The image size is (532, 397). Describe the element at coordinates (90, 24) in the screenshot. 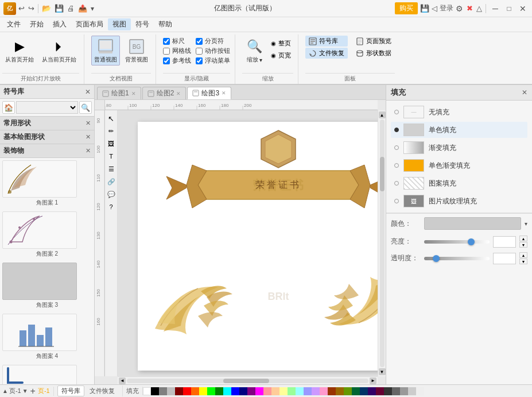

I see `menu-page-layout: 页面布局` at that location.